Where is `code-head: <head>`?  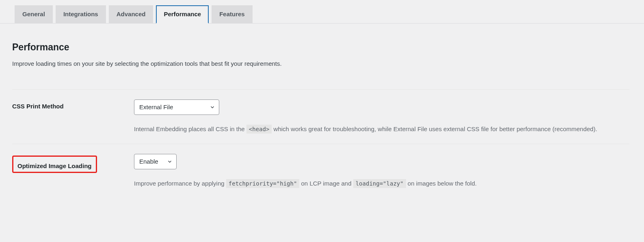 code-head: <head> is located at coordinates (259, 129).